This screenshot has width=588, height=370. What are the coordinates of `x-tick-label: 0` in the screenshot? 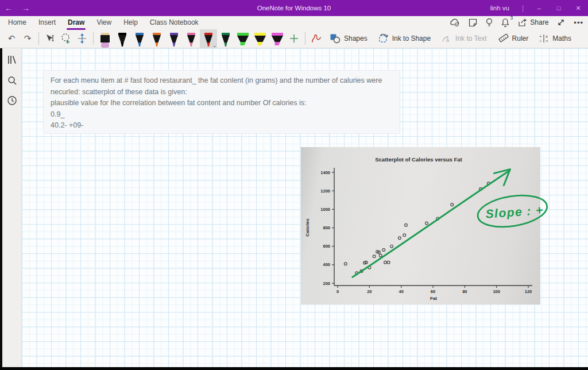 It's located at (338, 292).